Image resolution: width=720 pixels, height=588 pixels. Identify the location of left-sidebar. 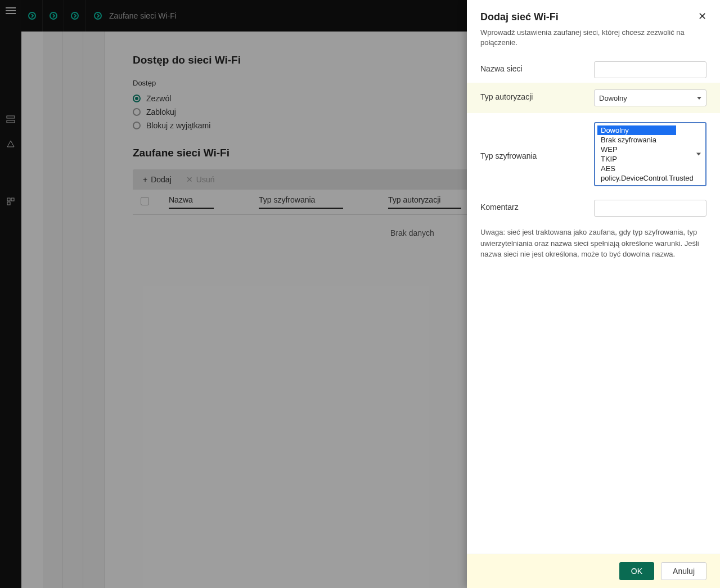
(11, 294).